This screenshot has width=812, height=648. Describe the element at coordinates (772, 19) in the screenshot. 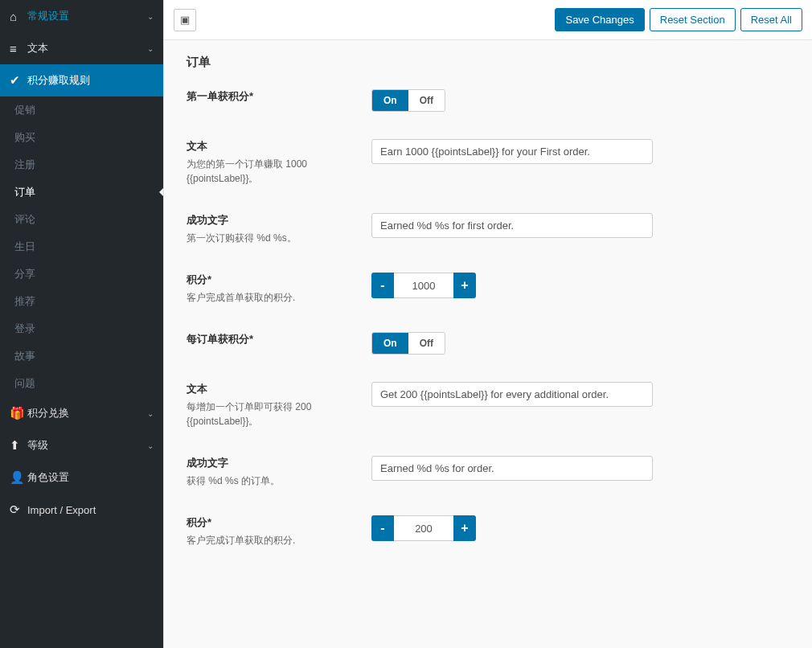

I see `reset-all-button: Reset All` at that location.